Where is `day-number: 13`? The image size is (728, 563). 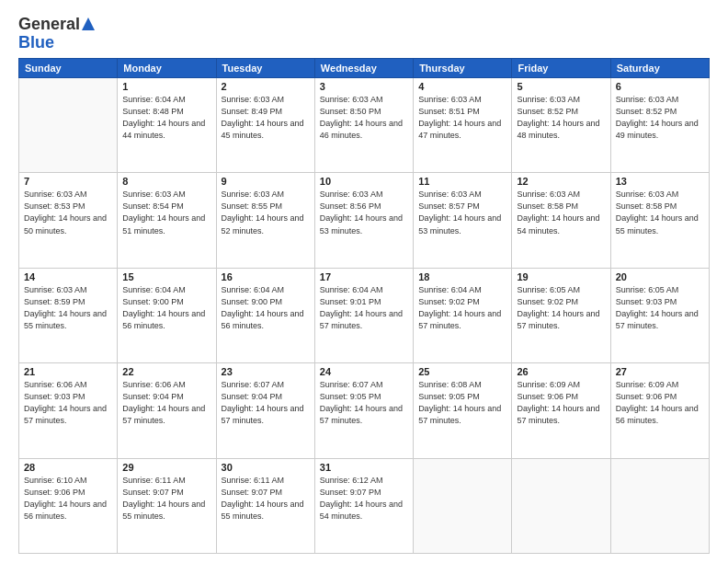 day-number: 13 is located at coordinates (660, 181).